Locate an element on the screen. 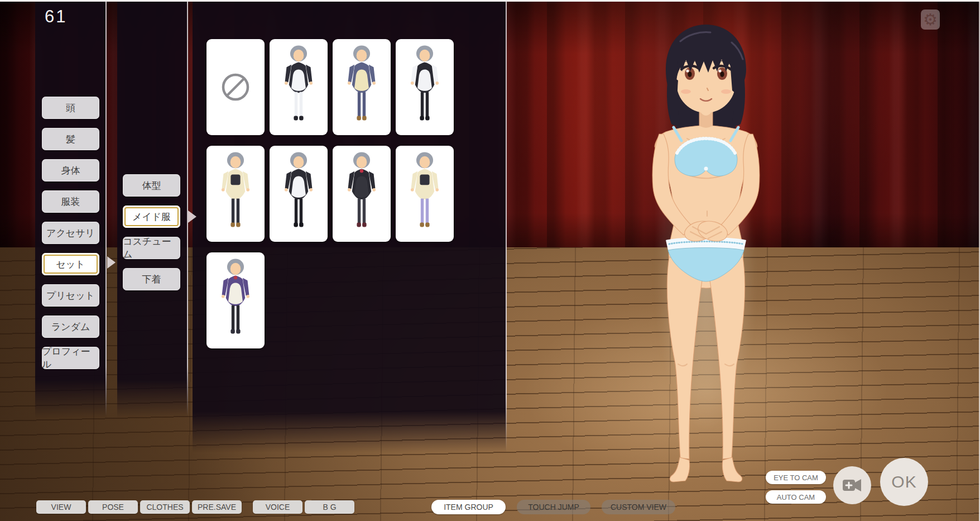  sidebar-item-clothing: 服装 is located at coordinates (70, 202).